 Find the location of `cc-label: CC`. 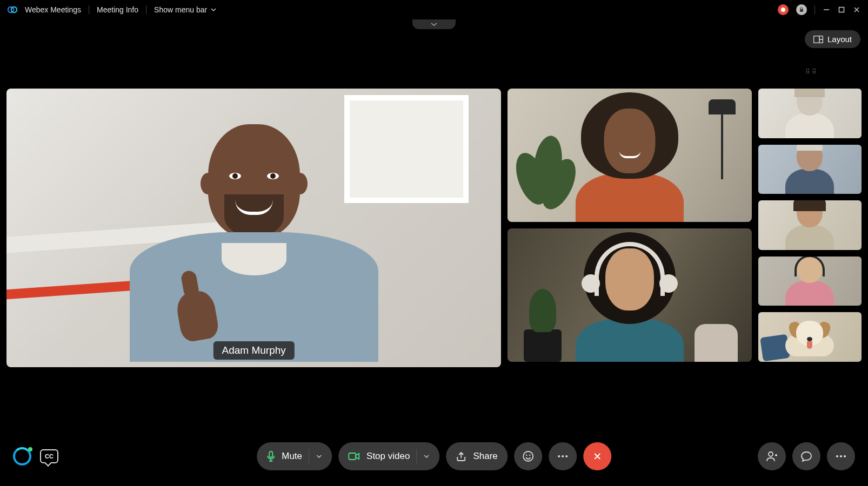

cc-label: CC is located at coordinates (49, 456).